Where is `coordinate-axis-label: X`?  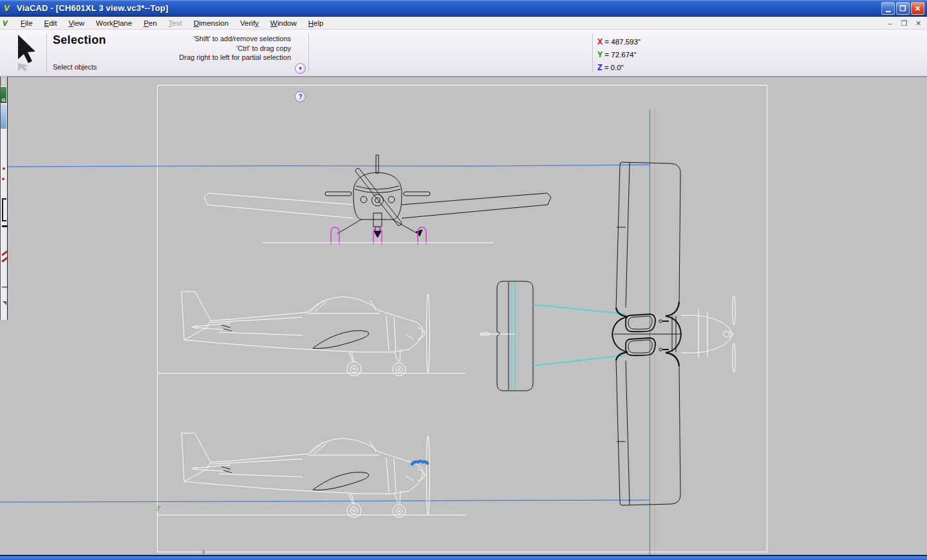
coordinate-axis-label: X is located at coordinates (600, 42).